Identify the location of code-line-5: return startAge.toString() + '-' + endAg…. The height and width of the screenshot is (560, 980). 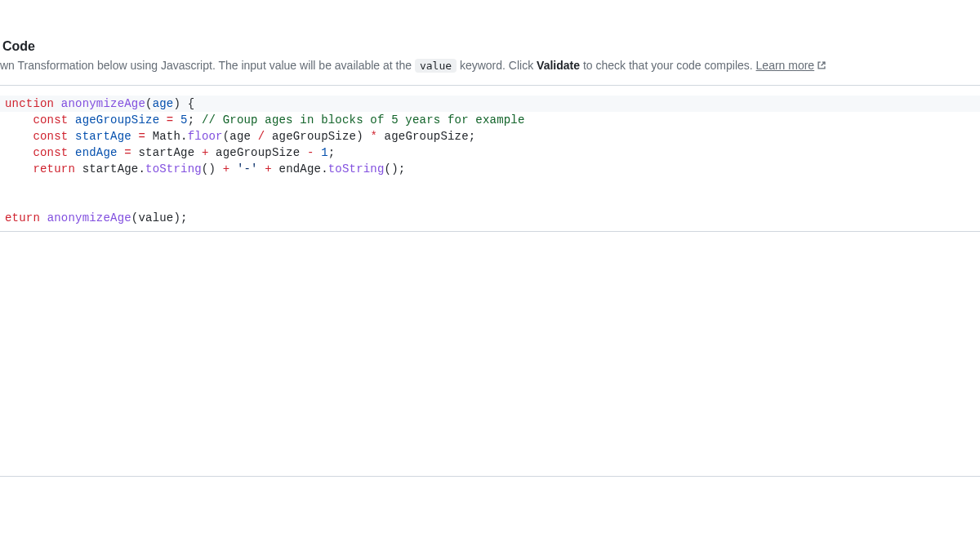
(205, 169).